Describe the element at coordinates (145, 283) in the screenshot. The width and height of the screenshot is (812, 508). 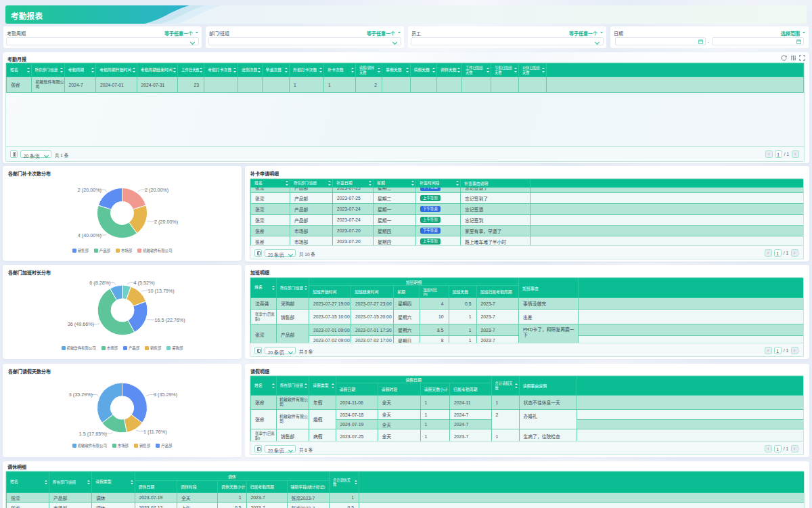
I see `svg-text: 4 (5.52%)` at that location.